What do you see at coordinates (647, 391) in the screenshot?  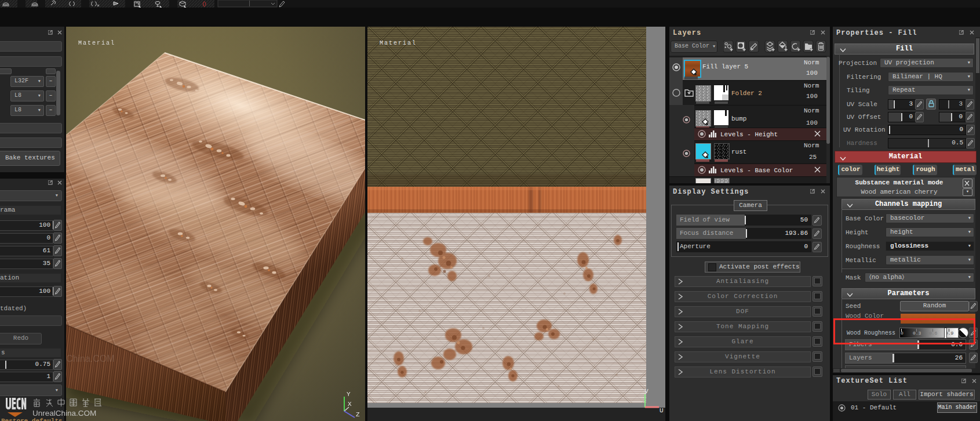 I see `svg-text: V` at bounding box center [647, 391].